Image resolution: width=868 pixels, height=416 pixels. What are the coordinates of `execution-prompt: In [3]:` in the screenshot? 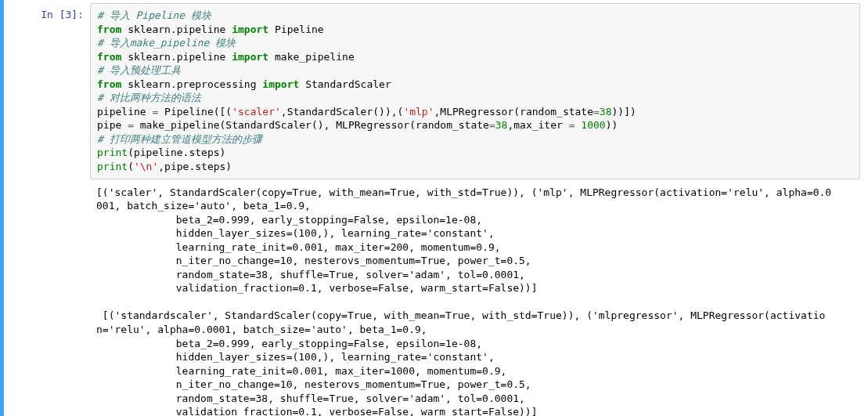 It's located at (63, 14).